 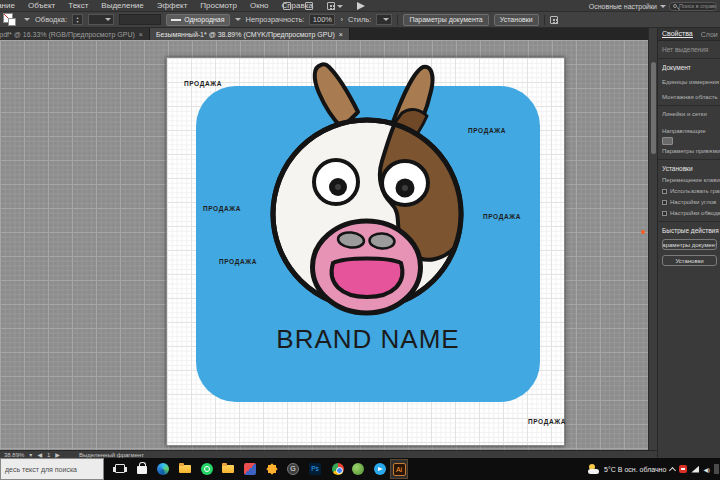 What do you see at coordinates (42, 6) in the screenshot?
I see `menu-object: Объект` at bounding box center [42, 6].